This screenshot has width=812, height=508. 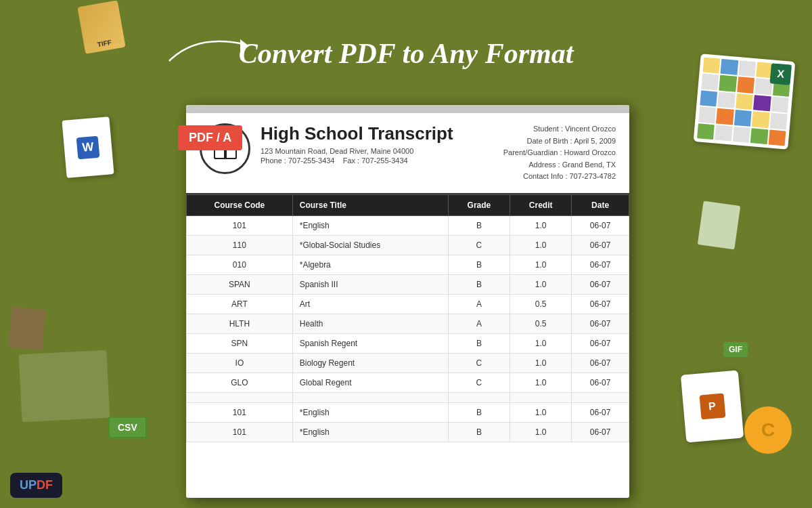 What do you see at coordinates (240, 363) in the screenshot?
I see `table-cell-code: IO` at bounding box center [240, 363].